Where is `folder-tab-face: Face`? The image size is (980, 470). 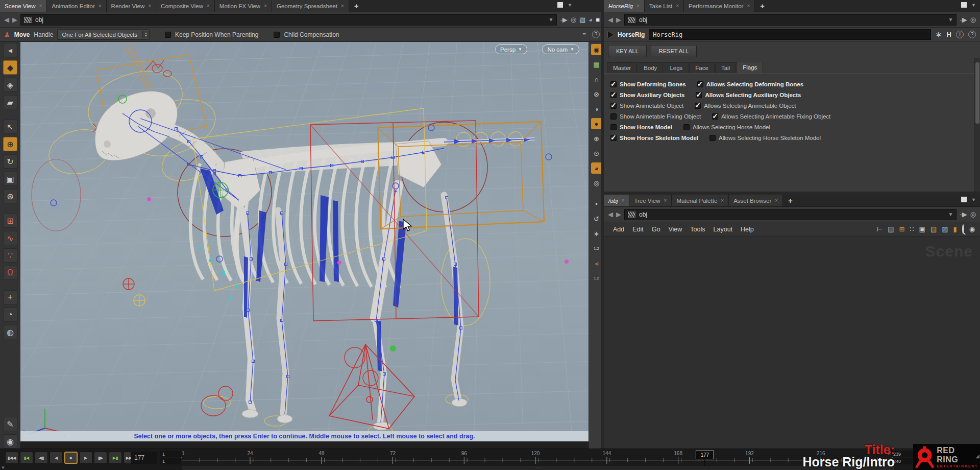 folder-tab-face: Face is located at coordinates (702, 67).